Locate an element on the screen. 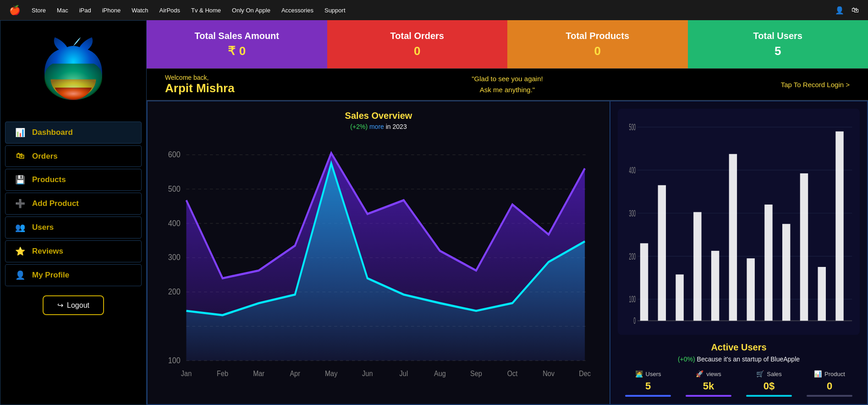 This screenshot has height=405, width=868. svg-text: Sep is located at coordinates (476, 373).